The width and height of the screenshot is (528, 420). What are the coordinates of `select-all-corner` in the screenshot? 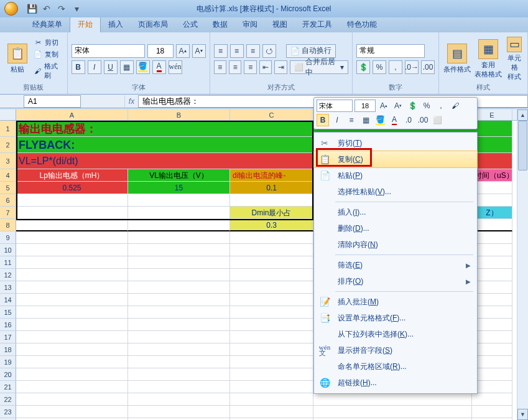 It's located at (8, 114).